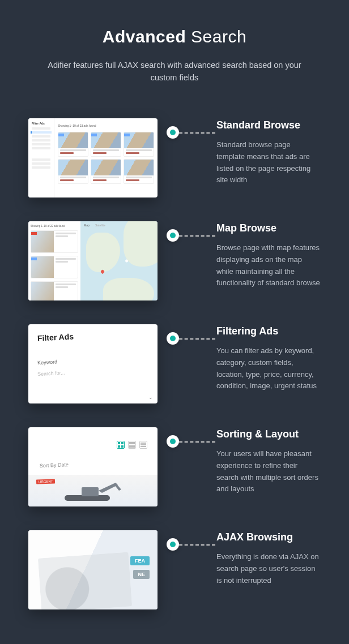 The image size is (349, 644). Describe the element at coordinates (93, 158) in the screenshot. I see `thumbnail-standard-browse: Filter Ads Showing 1–10 of 23 ads found` at that location.